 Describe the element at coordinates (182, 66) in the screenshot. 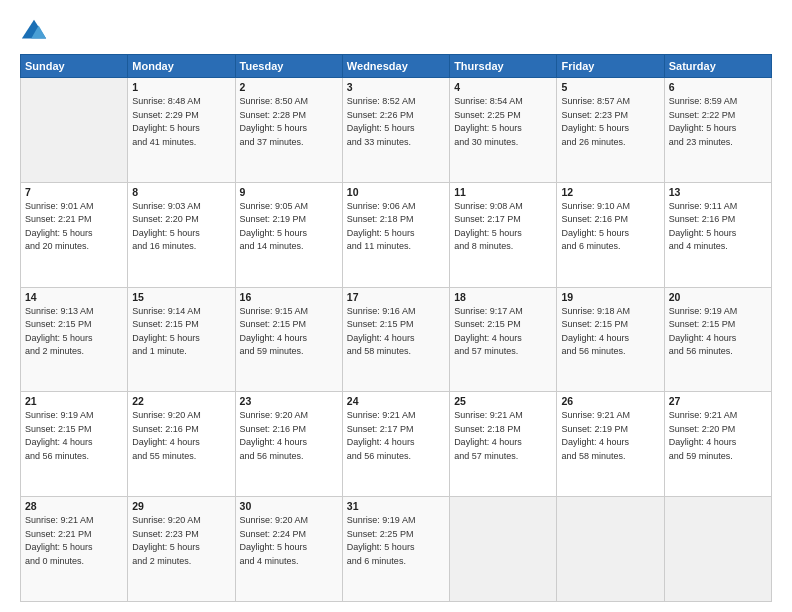

I see `day-header-monday: Monday` at that location.